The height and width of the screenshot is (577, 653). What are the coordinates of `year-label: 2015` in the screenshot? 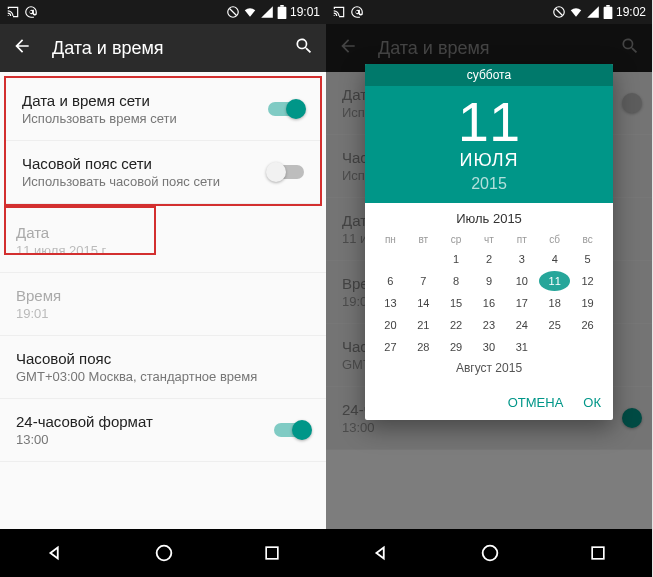 It's located at (489, 184).